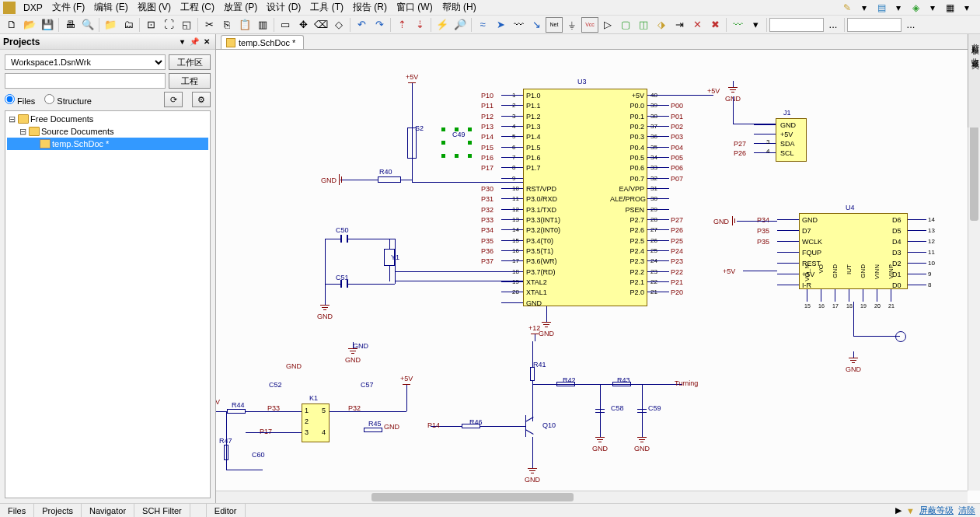  I want to click on menu-window: 窗口 (W), so click(415, 8).